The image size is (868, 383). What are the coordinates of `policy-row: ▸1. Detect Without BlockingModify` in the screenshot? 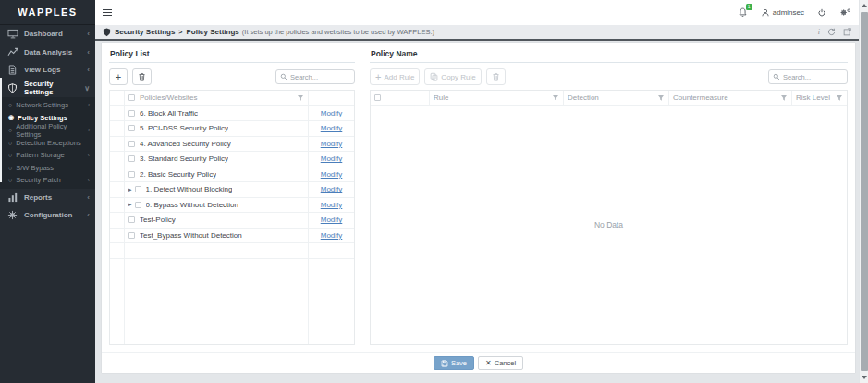 It's located at (232, 191).